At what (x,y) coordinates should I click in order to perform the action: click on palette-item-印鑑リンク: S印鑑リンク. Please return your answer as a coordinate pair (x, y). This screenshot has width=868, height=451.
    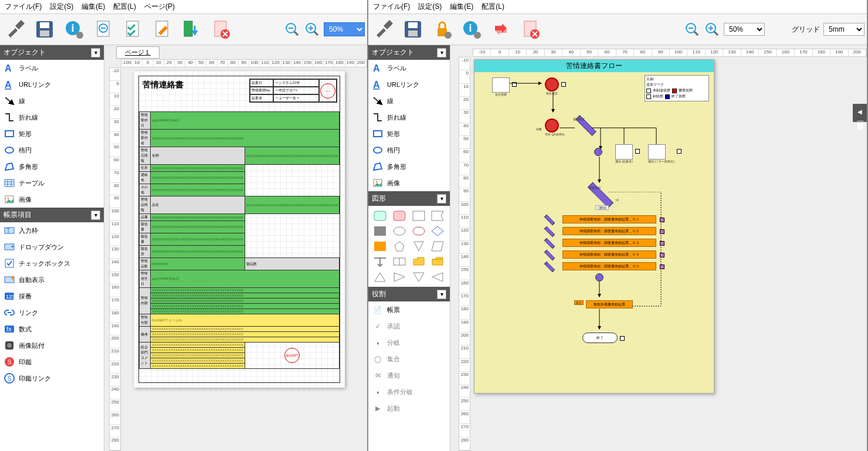
    Looking at the image, I should click on (52, 378).